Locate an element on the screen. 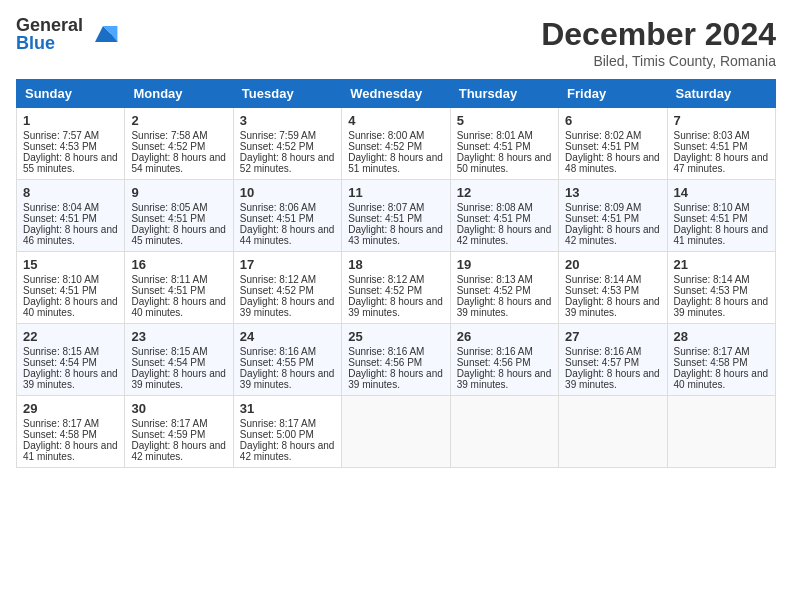  sunset-label: Sunset: 4:56 PM is located at coordinates (494, 362).